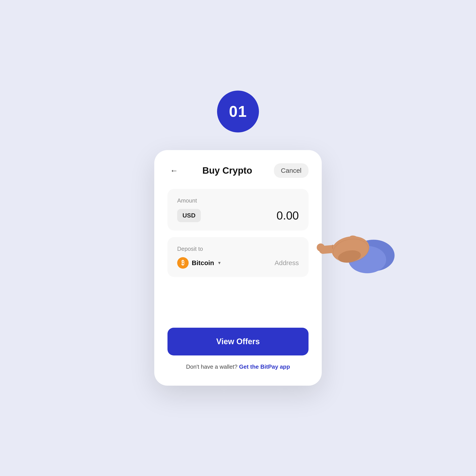 The height and width of the screenshot is (476, 476). What do you see at coordinates (174, 170) in the screenshot?
I see `back-arrow-icon: ←` at bounding box center [174, 170].